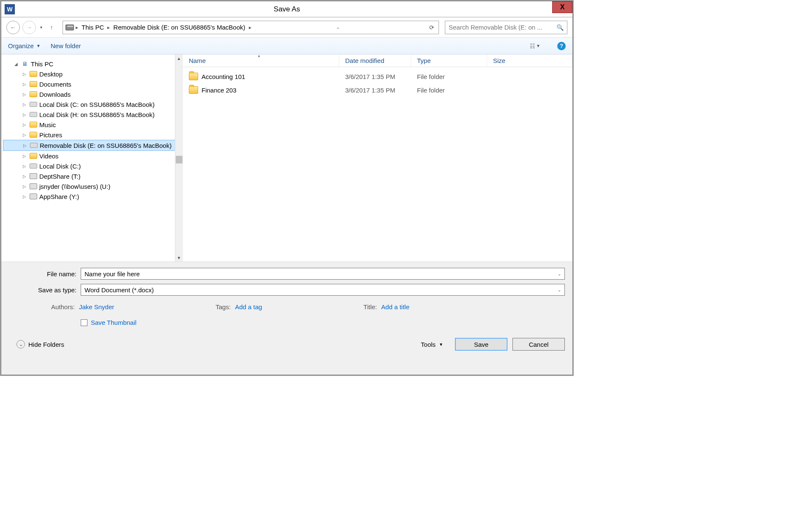  Describe the element at coordinates (538, 46) in the screenshot. I see `chevron-down-icon: ▼` at that location.